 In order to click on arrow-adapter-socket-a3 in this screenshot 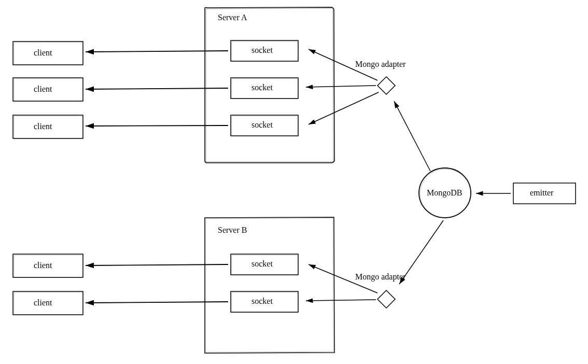, I will do `click(343, 108)`.